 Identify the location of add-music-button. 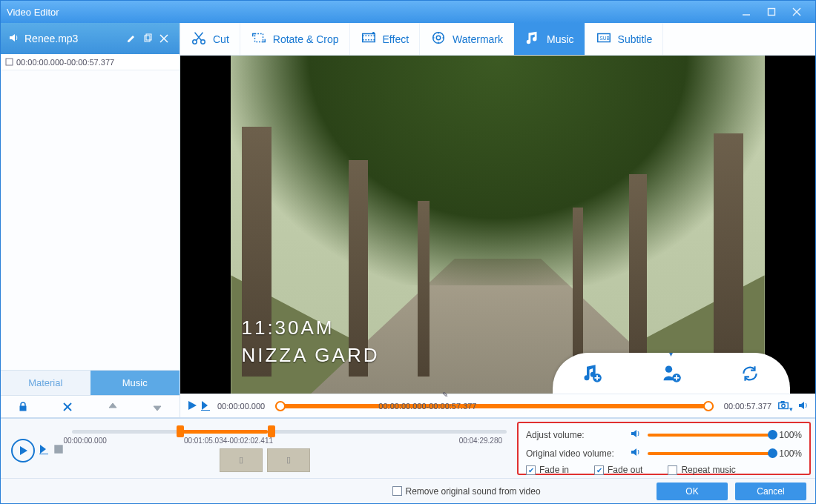
(592, 374).